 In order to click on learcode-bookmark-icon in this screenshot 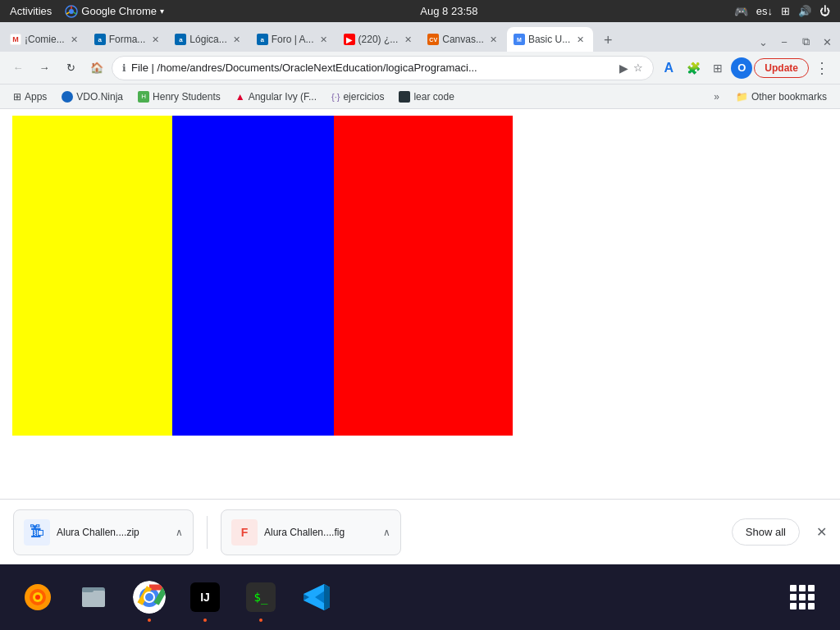, I will do `click(404, 97)`.